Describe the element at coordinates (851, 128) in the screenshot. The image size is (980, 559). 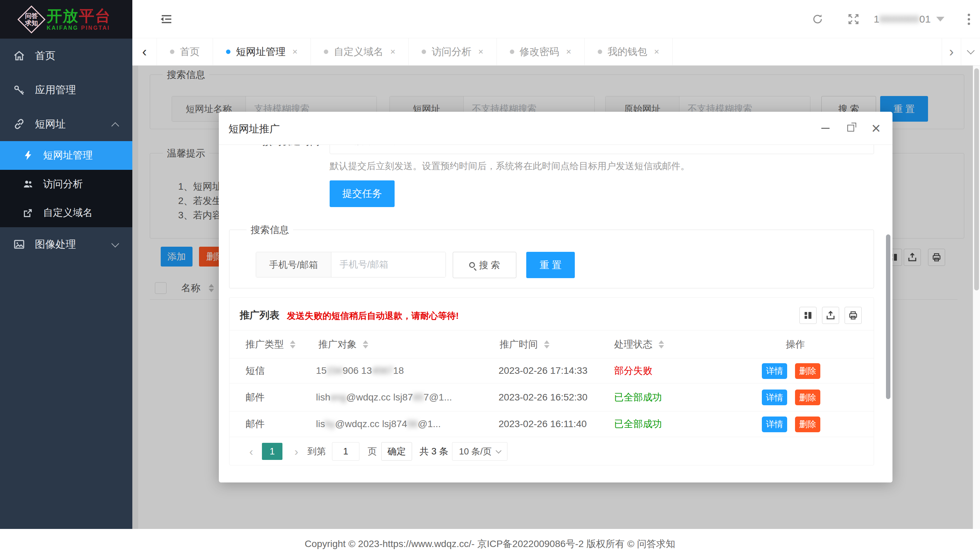
I see `restore-icon` at that location.